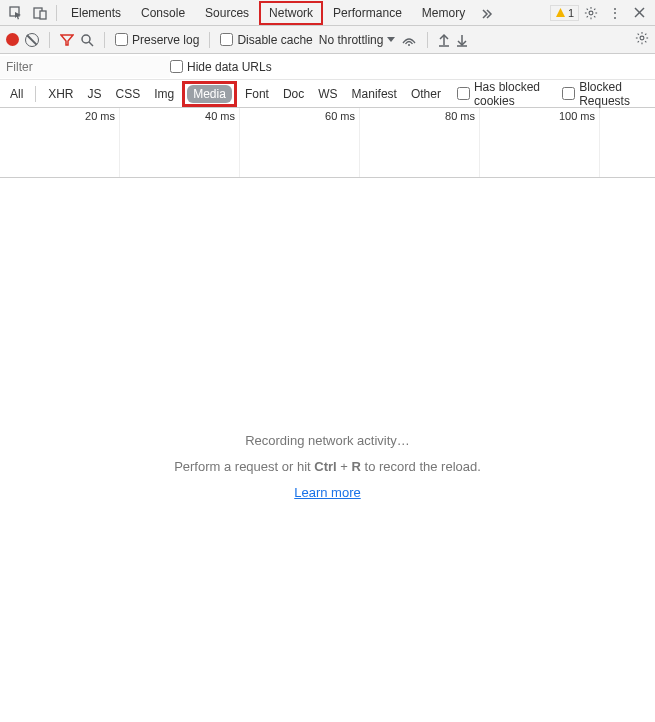 The image size is (655, 722). I want to click on type-font: Font, so click(257, 94).